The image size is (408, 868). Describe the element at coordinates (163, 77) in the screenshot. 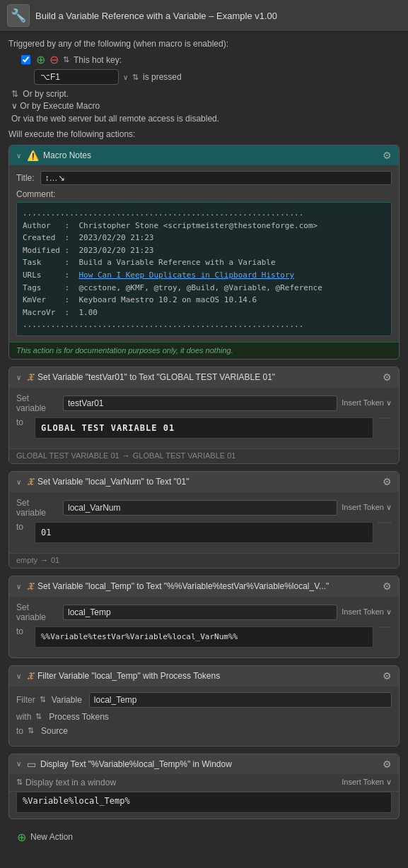

I see `is-pressed-label: is pressed` at that location.